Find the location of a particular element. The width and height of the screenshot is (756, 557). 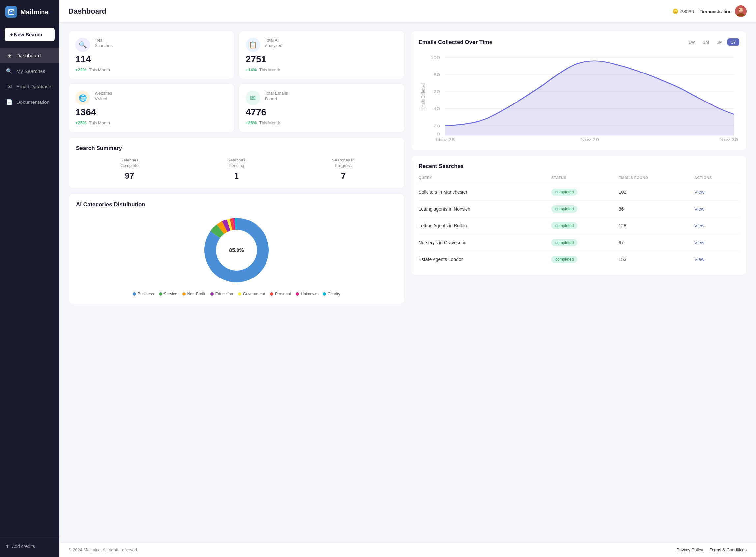

sidebar-item-dashboard: ⊞ Dashboard is located at coordinates (30, 56).